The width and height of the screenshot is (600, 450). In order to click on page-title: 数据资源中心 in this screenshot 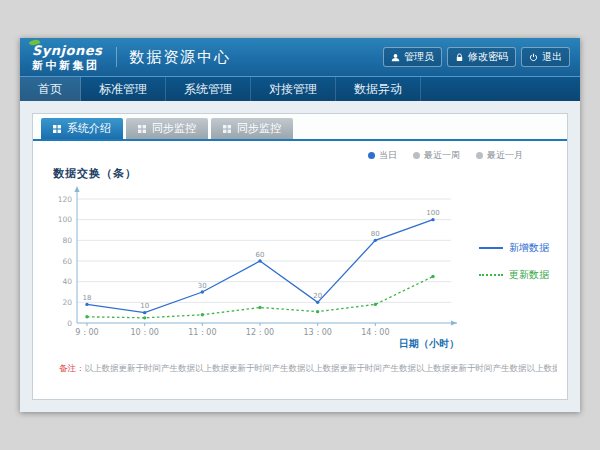, I will do `click(180, 58)`.